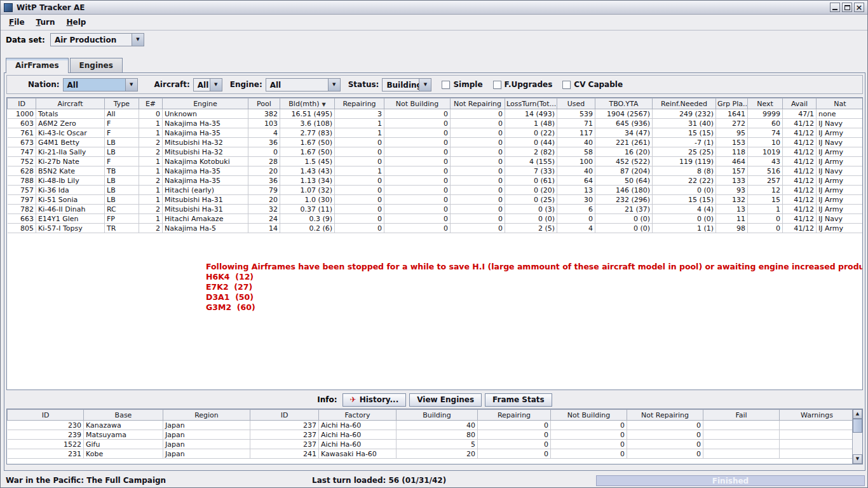  I want to click on scrollbar-thumb, so click(858, 426).